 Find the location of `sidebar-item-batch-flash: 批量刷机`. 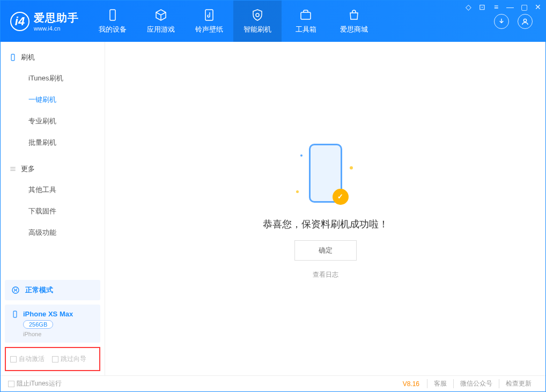

sidebar-item-batch-flash: 批量刷机 is located at coordinates (53, 143).